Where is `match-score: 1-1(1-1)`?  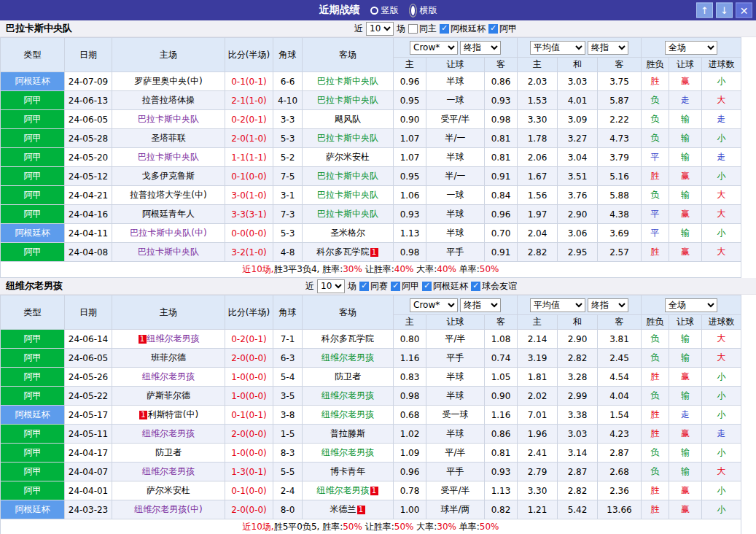 match-score: 1-1(1-1) is located at coordinates (249, 158).